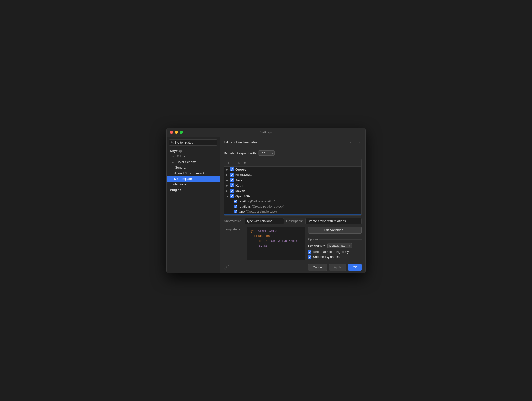 The image size is (532, 401). What do you see at coordinates (193, 184) in the screenshot?
I see `sidebar-item-intentions: Intentions` at bounding box center [193, 184].